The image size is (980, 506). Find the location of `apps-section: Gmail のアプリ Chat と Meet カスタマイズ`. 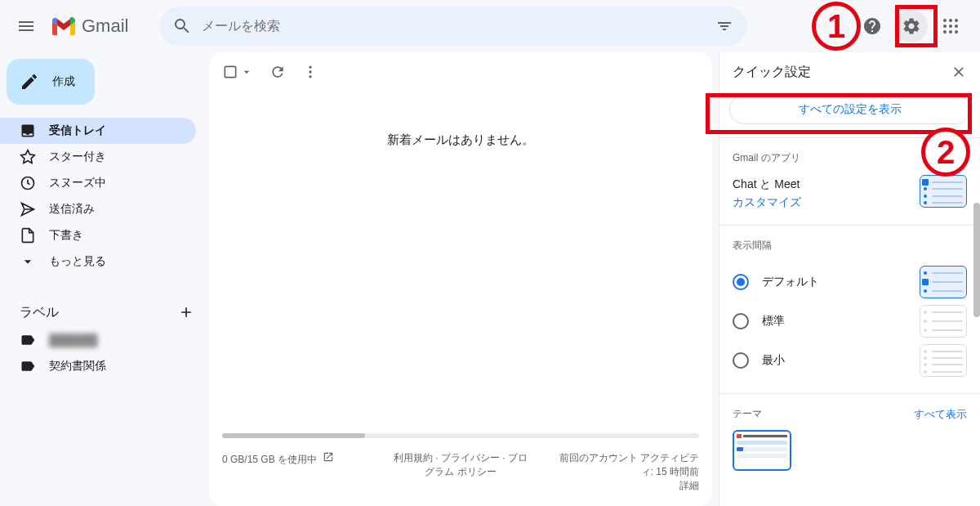

apps-section: Gmail のアプリ Chat と Meet カスタマイズ is located at coordinates (849, 181).